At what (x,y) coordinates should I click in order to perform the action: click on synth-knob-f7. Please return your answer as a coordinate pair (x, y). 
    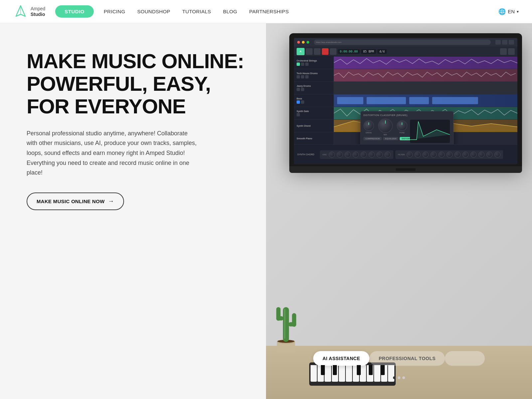
    Looking at the image, I should click on (458, 155).